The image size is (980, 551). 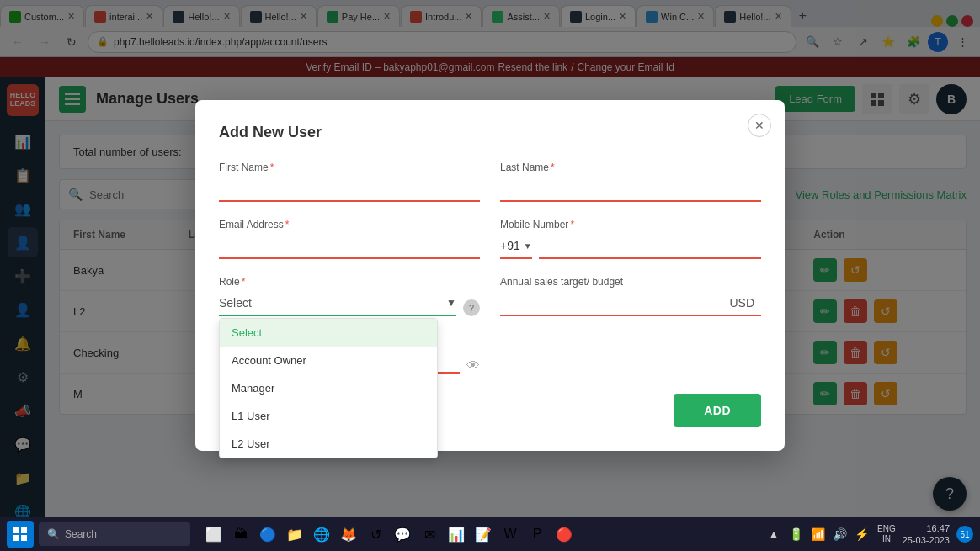 What do you see at coordinates (818, 534) in the screenshot?
I see `taskbar-system-icons: ▲ 🔋 📶 🔊 ⚡` at bounding box center [818, 534].